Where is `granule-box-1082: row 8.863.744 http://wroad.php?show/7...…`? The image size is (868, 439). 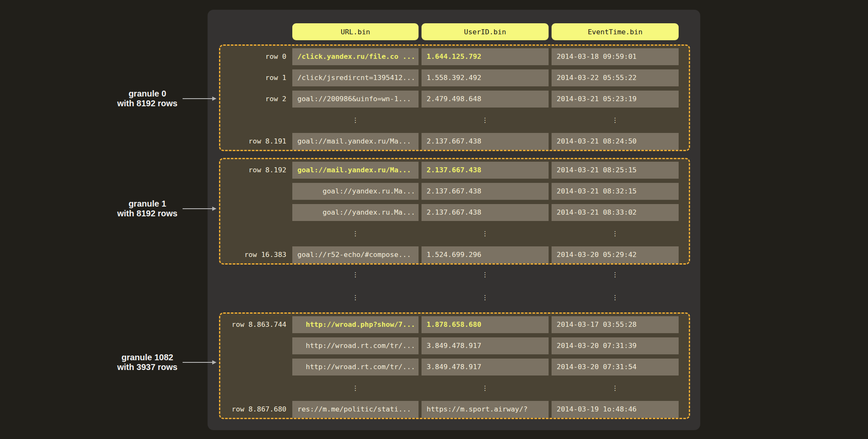 granule-box-1082: row 8.863.744 http://wroad.php?show/7...… is located at coordinates (455, 366).